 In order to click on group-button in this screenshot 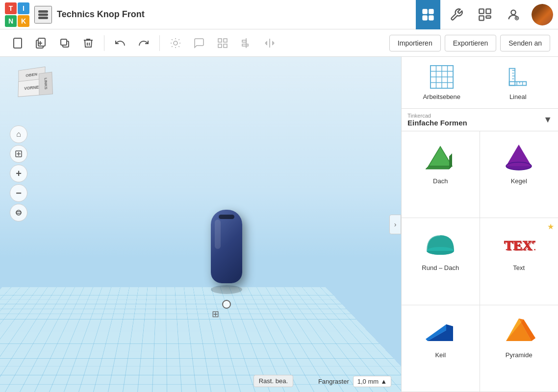, I will do `click(223, 43)`.